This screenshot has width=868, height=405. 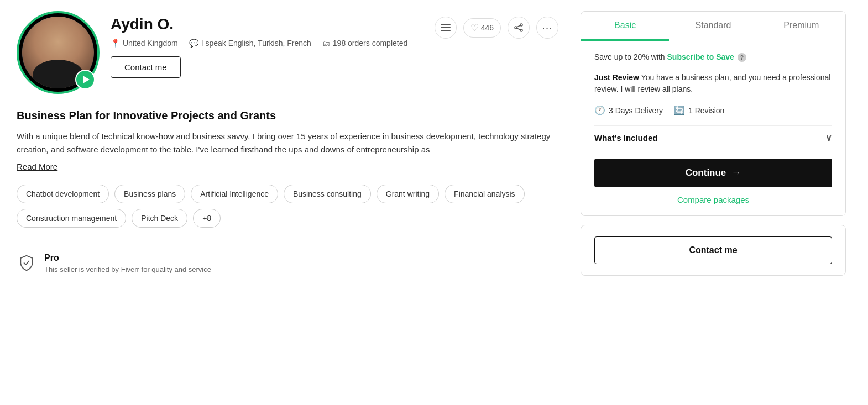 What do you see at coordinates (259, 24) in the screenshot?
I see `profile-name: Aydin O.` at bounding box center [259, 24].